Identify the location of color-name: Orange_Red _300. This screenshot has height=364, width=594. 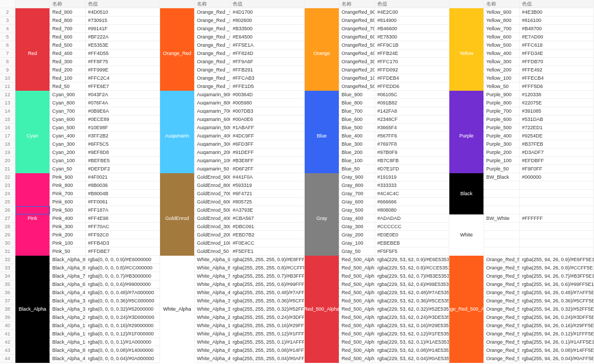
(212, 62).